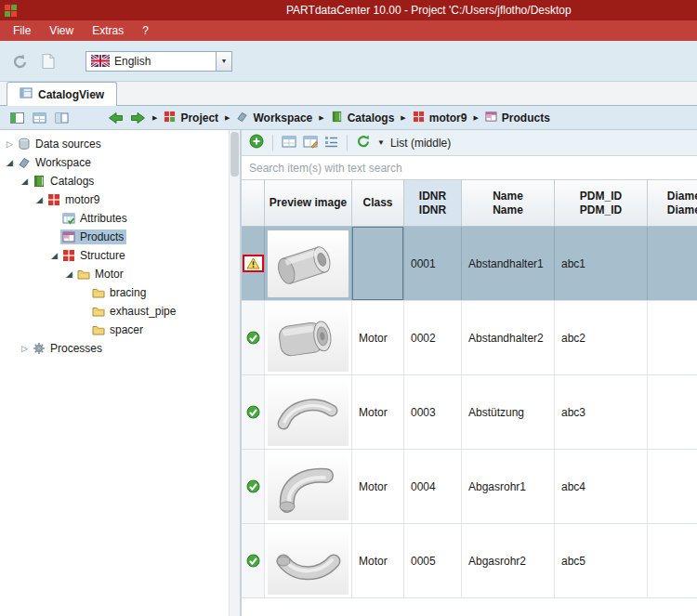 This screenshot has width=697, height=616. I want to click on tree-label: Catalogs, so click(72, 181).